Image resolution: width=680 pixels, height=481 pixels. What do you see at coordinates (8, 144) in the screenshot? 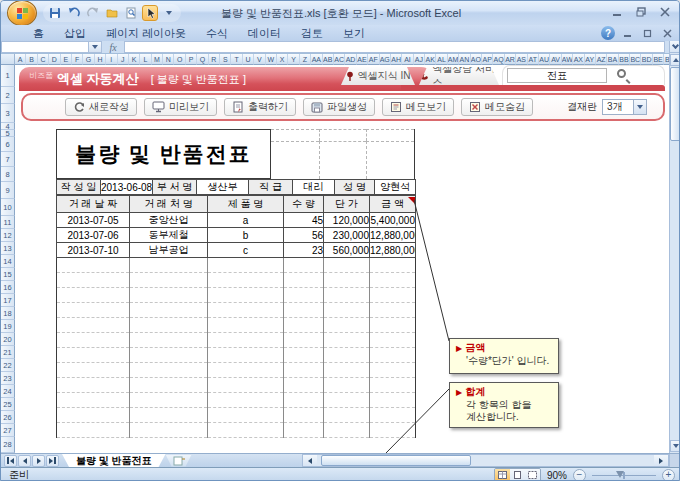
I see `row-header-cell: 6` at bounding box center [8, 144].